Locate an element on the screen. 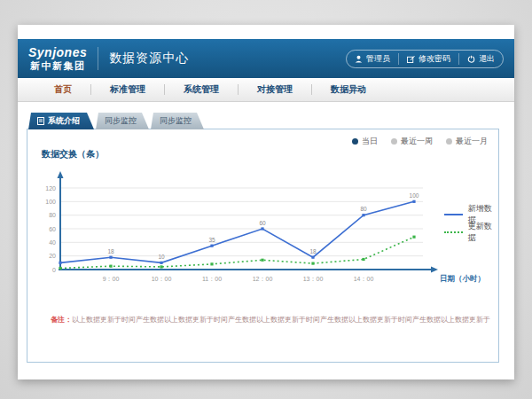 This screenshot has width=532, height=399. nav-item-standard-mgmt: 标准管理 is located at coordinates (128, 90).